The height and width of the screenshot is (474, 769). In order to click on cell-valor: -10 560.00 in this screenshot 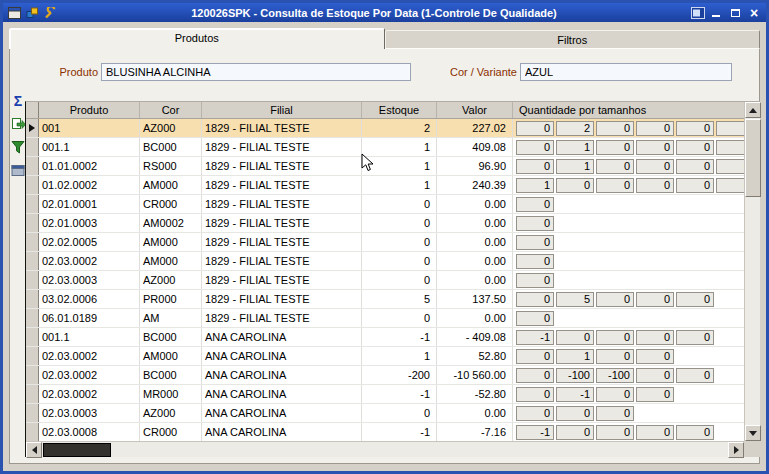, I will do `click(475, 375)`.